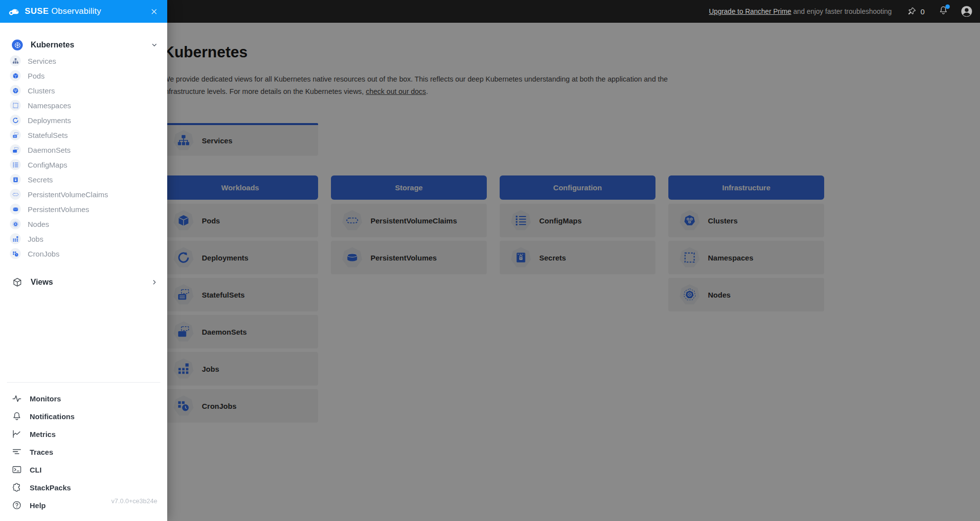  What do you see at coordinates (84, 383) in the screenshot?
I see `sidebar-divider` at bounding box center [84, 383].